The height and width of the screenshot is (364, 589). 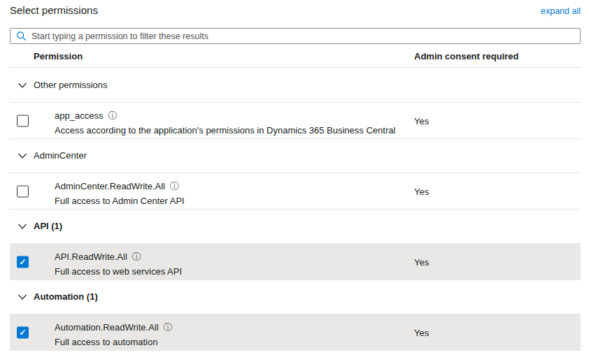 What do you see at coordinates (318, 201) in the screenshot?
I see `permission-description: Full access to Admin Center API` at bounding box center [318, 201].